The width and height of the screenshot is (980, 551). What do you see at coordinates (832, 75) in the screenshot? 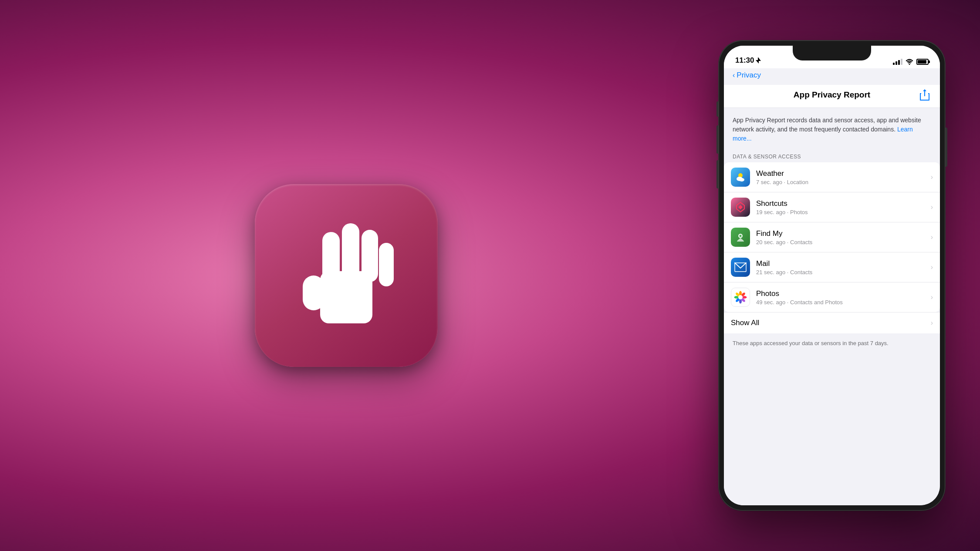
I see `back-navigation: ‹ Privacy` at bounding box center [832, 75].